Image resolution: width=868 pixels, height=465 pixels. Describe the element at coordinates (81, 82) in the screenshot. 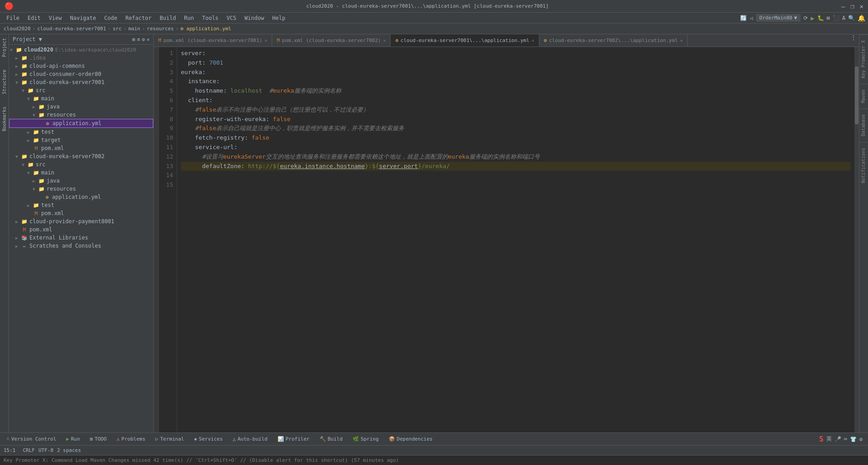

I see `tree-eureka-7001: ▼ 📁 cloud-eureka-server7001` at that location.